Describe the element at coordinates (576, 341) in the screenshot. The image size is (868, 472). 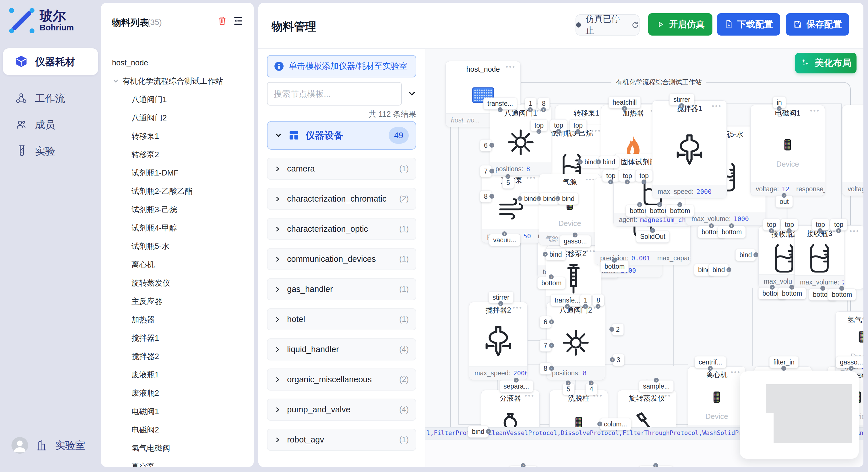
I see `graph-node-八通阀门2: 八通阀门2•••positions:8` at that location.